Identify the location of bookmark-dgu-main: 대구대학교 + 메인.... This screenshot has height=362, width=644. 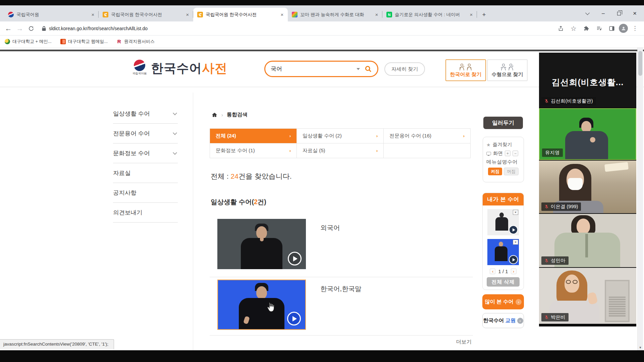
(28, 42).